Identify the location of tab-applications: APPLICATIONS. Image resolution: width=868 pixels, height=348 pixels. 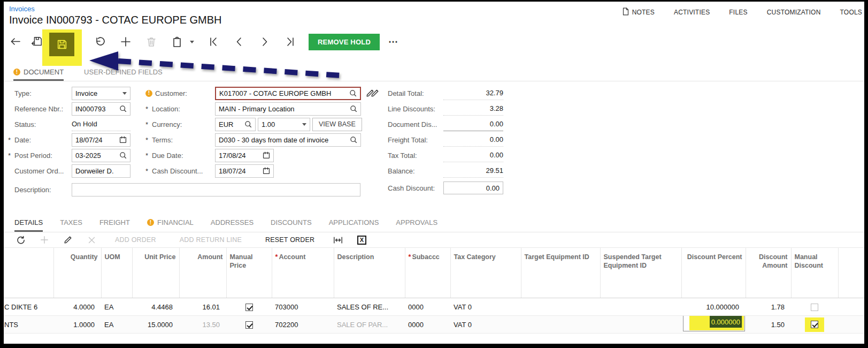
(354, 225).